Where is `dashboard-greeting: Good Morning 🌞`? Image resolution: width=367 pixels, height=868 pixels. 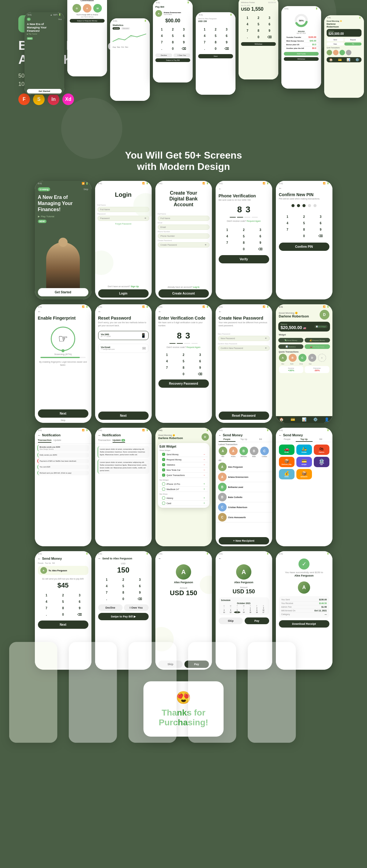 dashboard-greeting: Good Morning 🌞 is located at coordinates (294, 313).